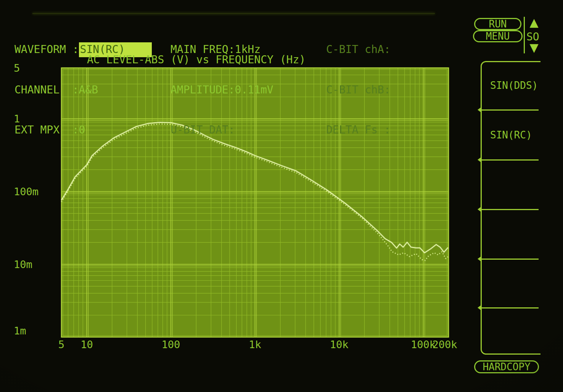 The width and height of the screenshot is (563, 392). Describe the element at coordinates (47, 130) in the screenshot. I see `ext-mpx-label: EXT MPX :` at that location.